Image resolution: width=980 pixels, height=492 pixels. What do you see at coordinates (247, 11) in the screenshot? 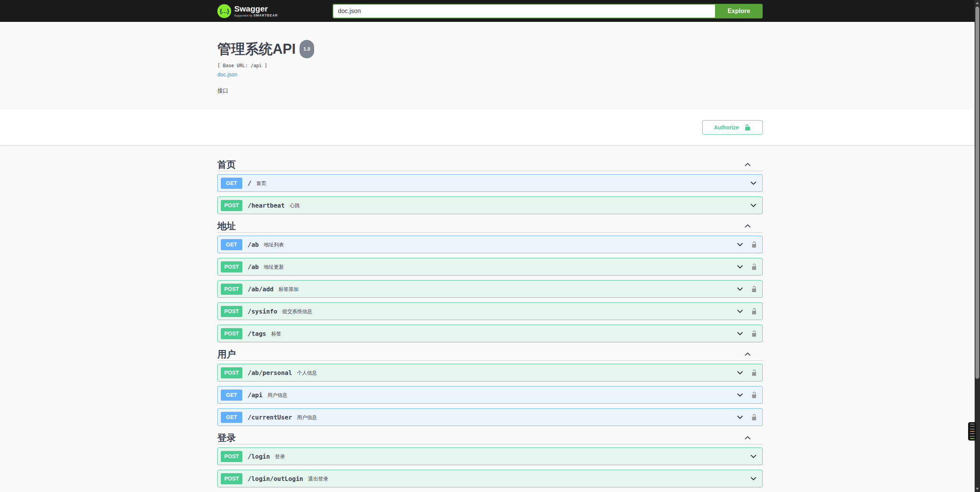
I see `swagger-logo: {…} Swagger Supported by SMARTBEAR` at bounding box center [247, 11].